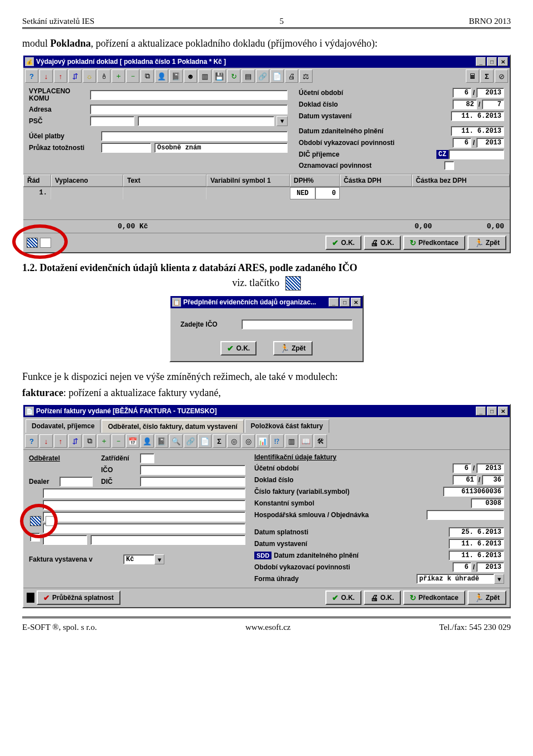 The image size is (533, 756). What do you see at coordinates (263, 441) in the screenshot?
I see `chart-icon: 📊` at bounding box center [263, 441].